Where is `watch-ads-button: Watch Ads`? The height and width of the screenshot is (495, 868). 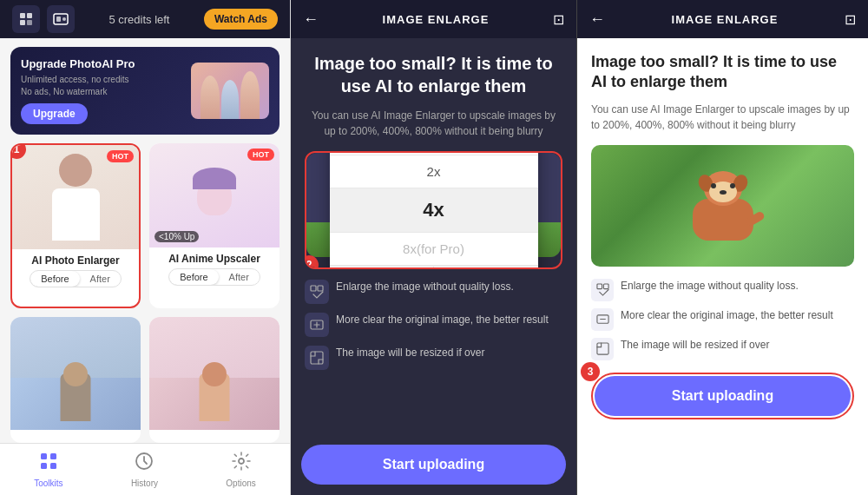 watch-ads-button: Watch Ads is located at coordinates (241, 19).